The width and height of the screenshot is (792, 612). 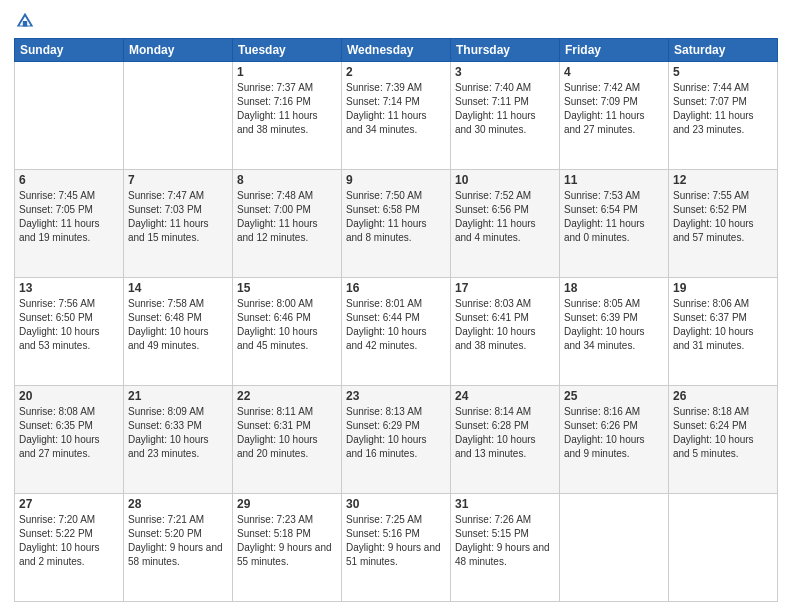 I want to click on header-cell-tuesday: Tuesday, so click(x=288, y=50).